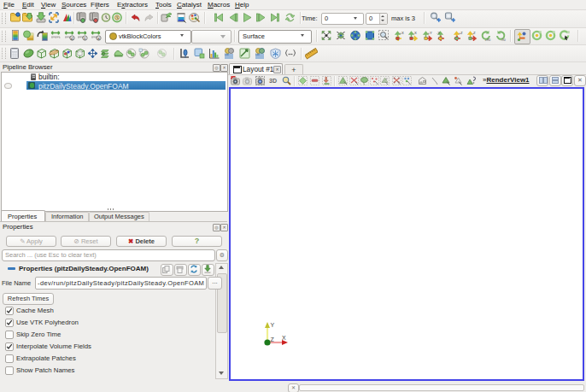 This screenshot has width=586, height=392. Describe the element at coordinates (273, 325) in the screenshot. I see `svg-text: Y` at that location.